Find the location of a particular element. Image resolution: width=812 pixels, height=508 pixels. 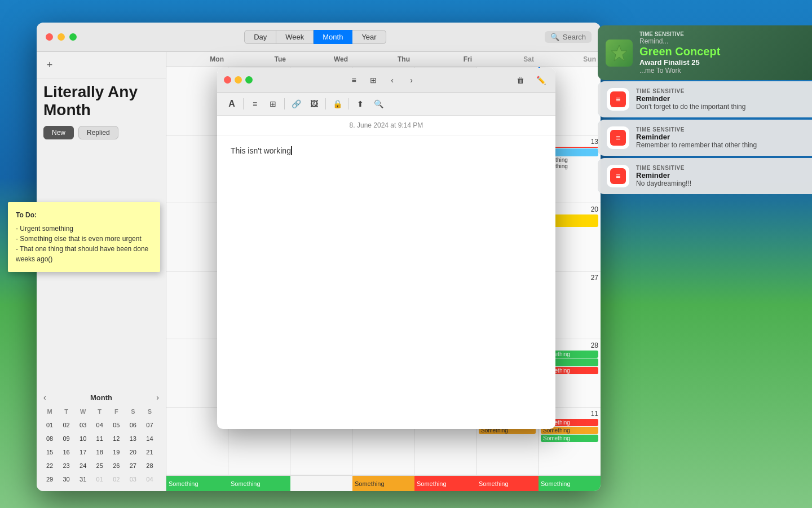

event-pill: Something is located at coordinates (570, 438).